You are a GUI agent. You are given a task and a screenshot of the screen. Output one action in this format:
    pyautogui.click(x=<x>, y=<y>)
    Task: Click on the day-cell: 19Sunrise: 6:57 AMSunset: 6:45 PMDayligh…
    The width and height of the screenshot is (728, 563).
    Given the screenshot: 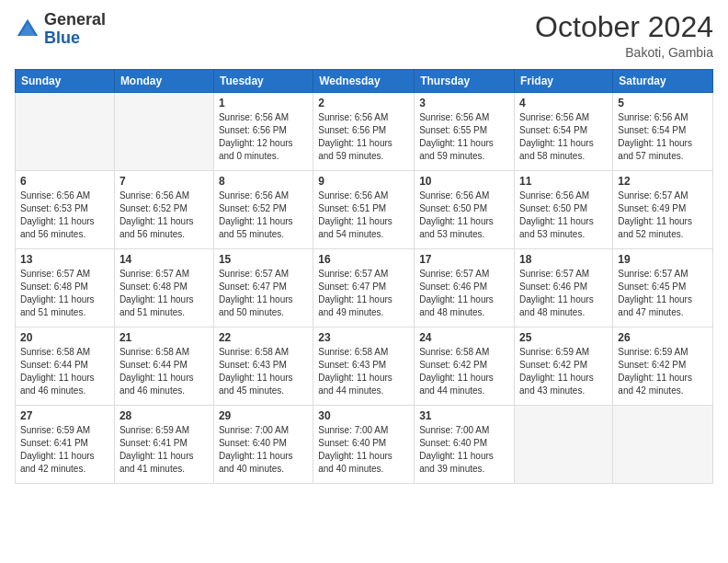 What is the action you would take?
    pyautogui.click(x=664, y=289)
    